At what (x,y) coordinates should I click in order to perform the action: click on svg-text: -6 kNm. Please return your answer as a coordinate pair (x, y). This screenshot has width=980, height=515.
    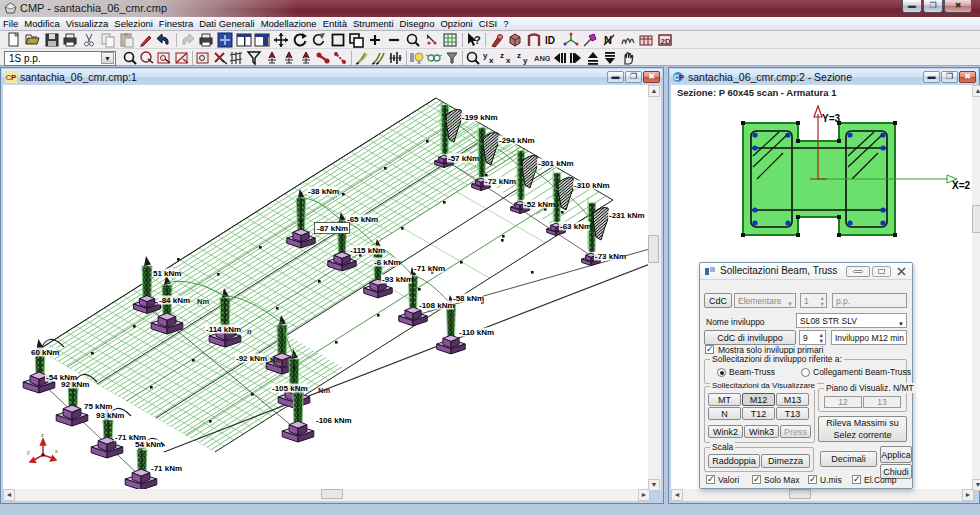
    Looking at the image, I should click on (388, 262).